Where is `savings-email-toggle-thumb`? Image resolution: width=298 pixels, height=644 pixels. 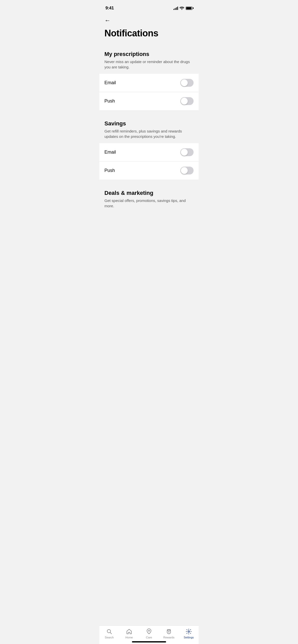
savings-email-toggle-thumb is located at coordinates (184, 152).